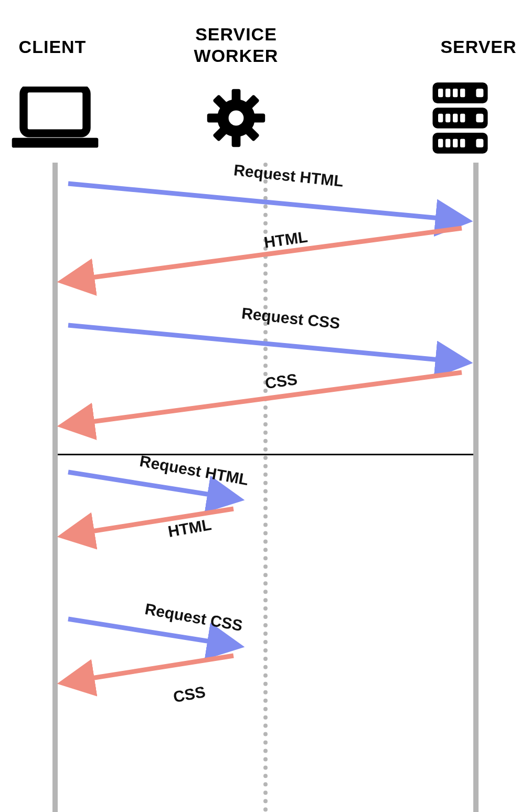  What do you see at coordinates (55, 119) in the screenshot?
I see `laptop-icon` at bounding box center [55, 119].